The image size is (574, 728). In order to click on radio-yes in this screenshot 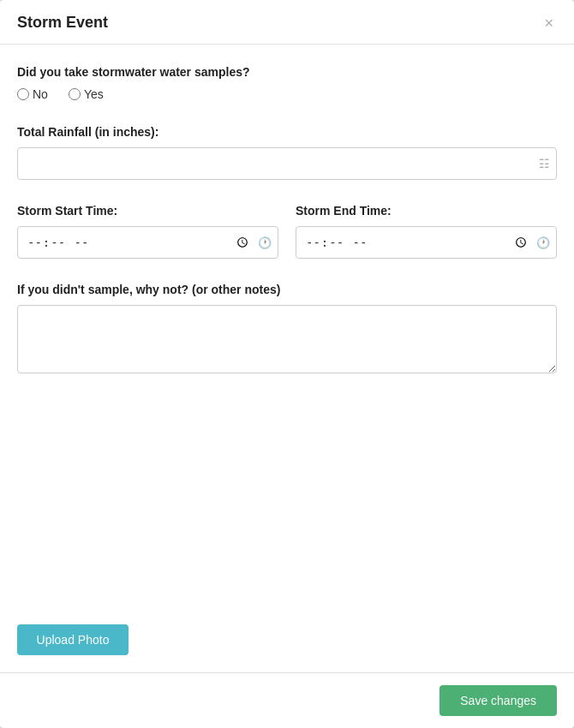, I will do `click(75, 94)`.